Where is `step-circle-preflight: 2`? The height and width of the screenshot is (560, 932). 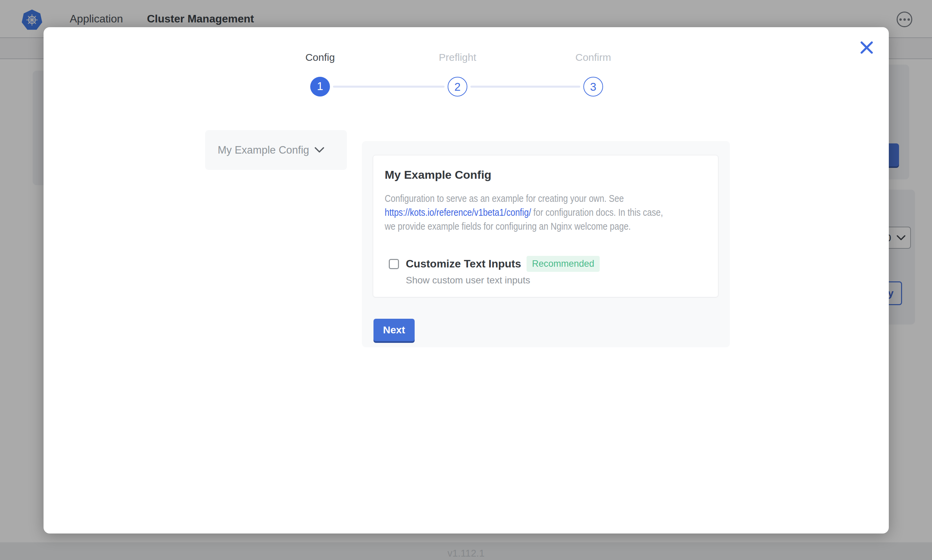
step-circle-preflight: 2 is located at coordinates (458, 87).